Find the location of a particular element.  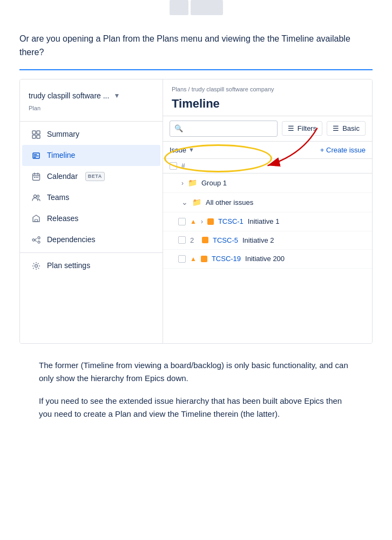

table-header-row: Issue ▼ + Create issue is located at coordinates (268, 150).